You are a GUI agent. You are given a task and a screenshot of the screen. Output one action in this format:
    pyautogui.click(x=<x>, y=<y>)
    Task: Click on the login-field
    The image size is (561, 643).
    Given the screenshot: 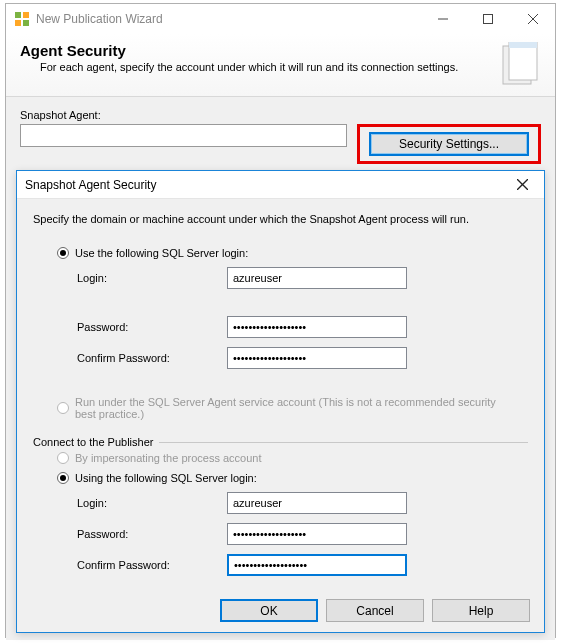 What is the action you would take?
    pyautogui.click(x=317, y=278)
    